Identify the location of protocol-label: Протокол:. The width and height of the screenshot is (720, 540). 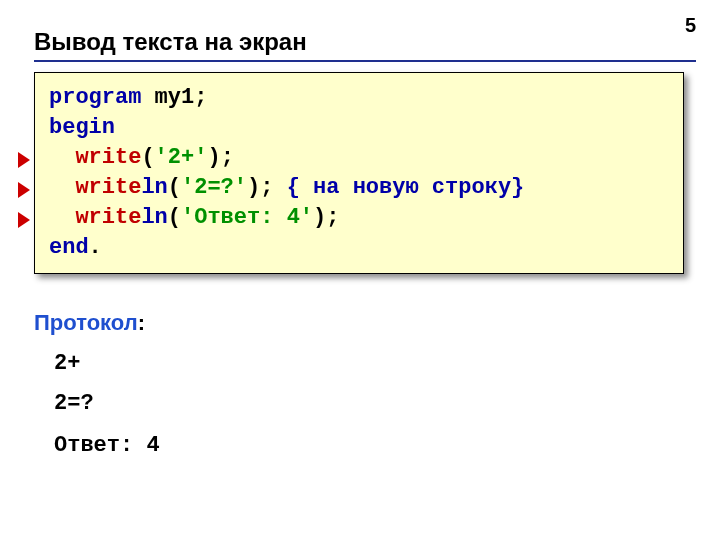
(90, 323).